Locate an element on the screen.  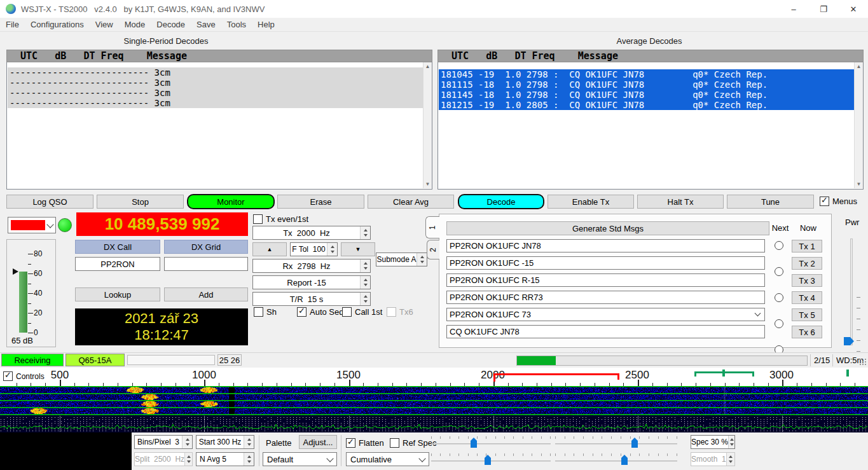
tx-message-2-input is located at coordinates (605, 263).